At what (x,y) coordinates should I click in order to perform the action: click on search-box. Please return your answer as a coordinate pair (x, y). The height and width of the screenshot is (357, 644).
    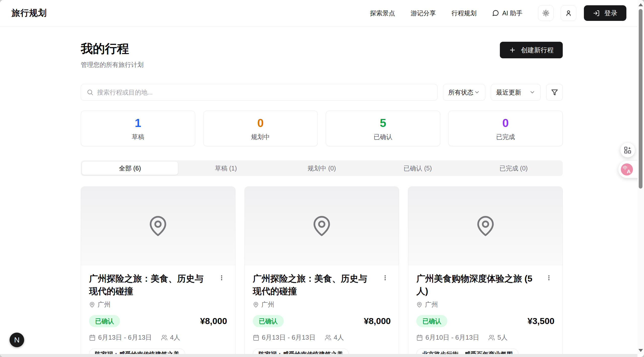
    Looking at the image, I should click on (259, 92).